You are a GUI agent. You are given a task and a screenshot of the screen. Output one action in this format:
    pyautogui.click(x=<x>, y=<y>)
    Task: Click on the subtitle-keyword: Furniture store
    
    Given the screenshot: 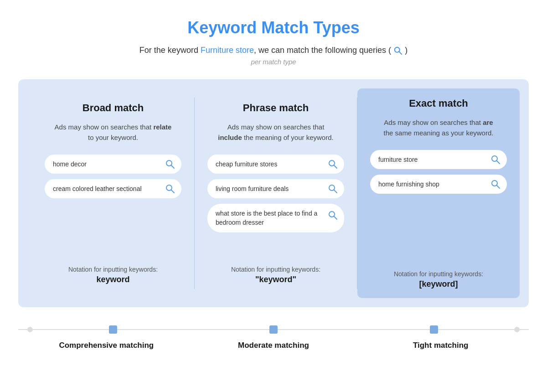 What is the action you would take?
    pyautogui.click(x=227, y=50)
    